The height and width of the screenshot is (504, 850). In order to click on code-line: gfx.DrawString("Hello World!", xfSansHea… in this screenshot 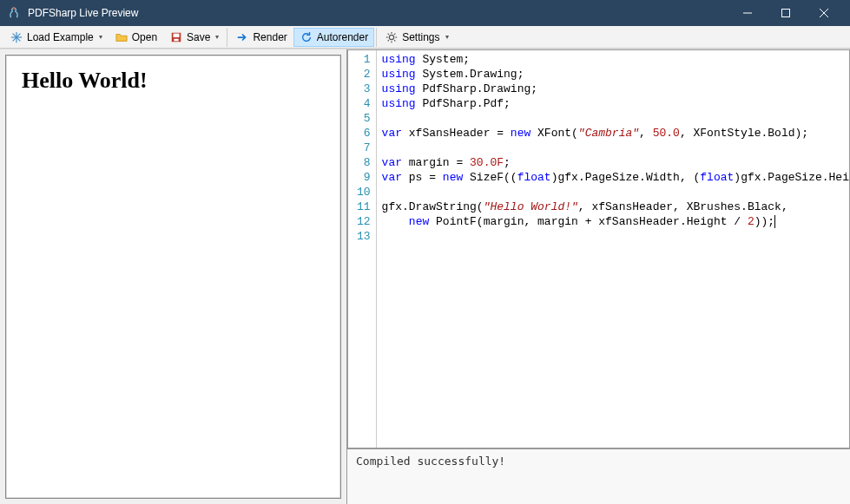, I will do `click(613, 206)`.